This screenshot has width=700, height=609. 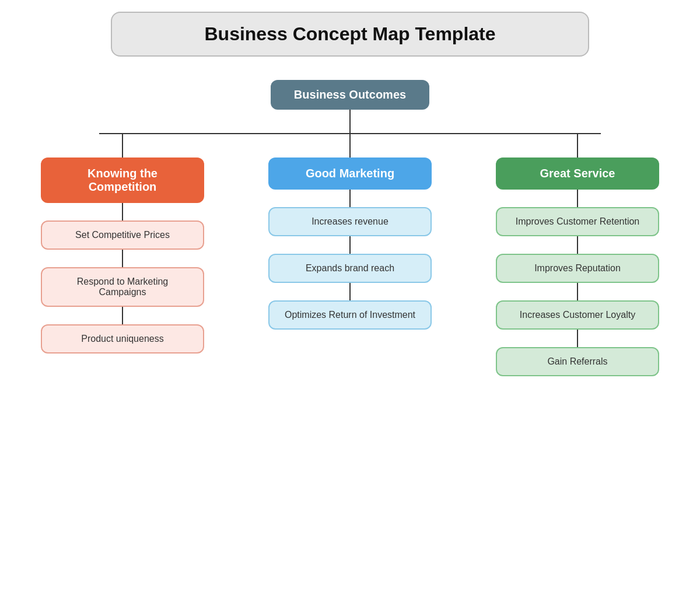 I want to click on column-green: Great Service Improves Customer Retentio…, so click(x=578, y=256).